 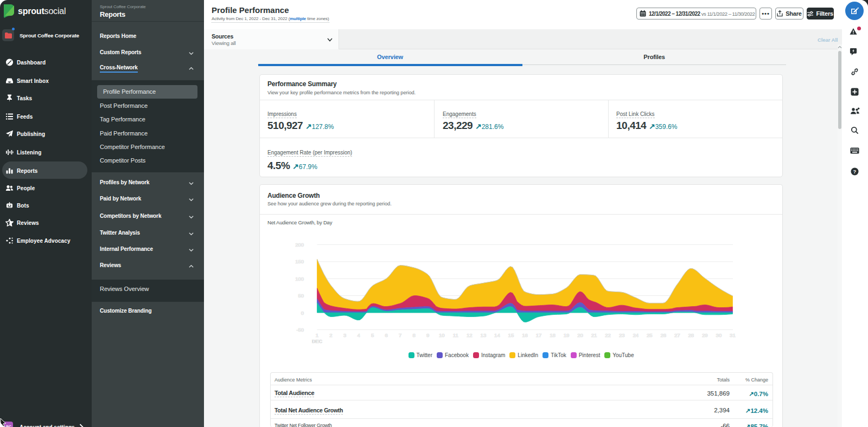 What do you see at coordinates (301, 296) in the screenshot?
I see `svg-text: 50` at bounding box center [301, 296].